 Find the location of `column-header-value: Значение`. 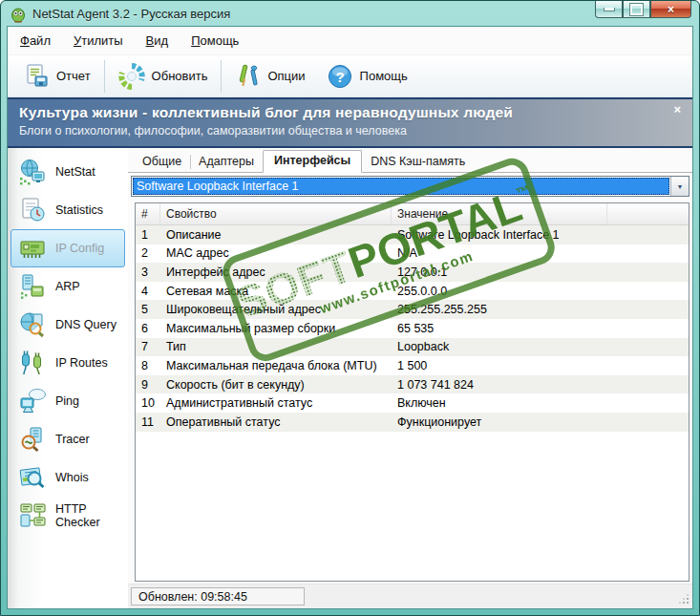

column-header-value: Значение is located at coordinates (499, 214).